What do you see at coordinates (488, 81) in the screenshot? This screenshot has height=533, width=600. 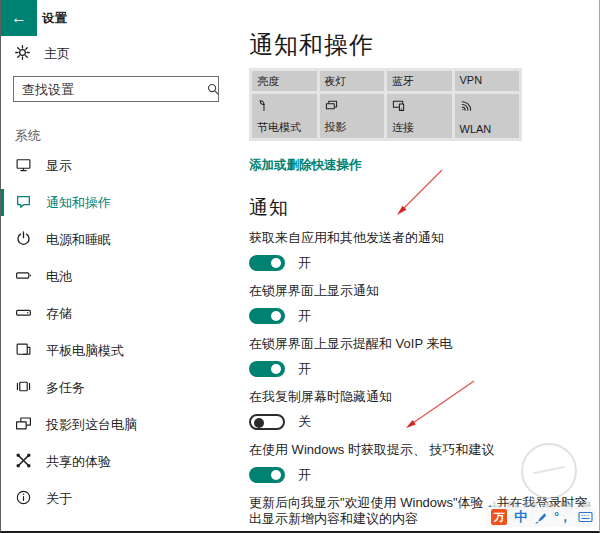 I see `quick-action-vpn: VPN` at bounding box center [488, 81].